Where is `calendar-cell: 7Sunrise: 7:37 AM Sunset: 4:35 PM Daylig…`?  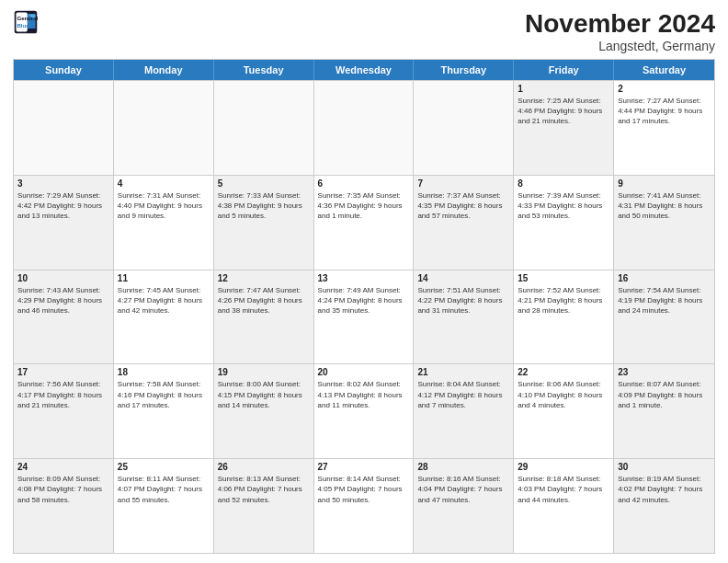
calendar-cell: 7Sunrise: 7:37 AM Sunset: 4:35 PM Daylig… is located at coordinates (463, 223).